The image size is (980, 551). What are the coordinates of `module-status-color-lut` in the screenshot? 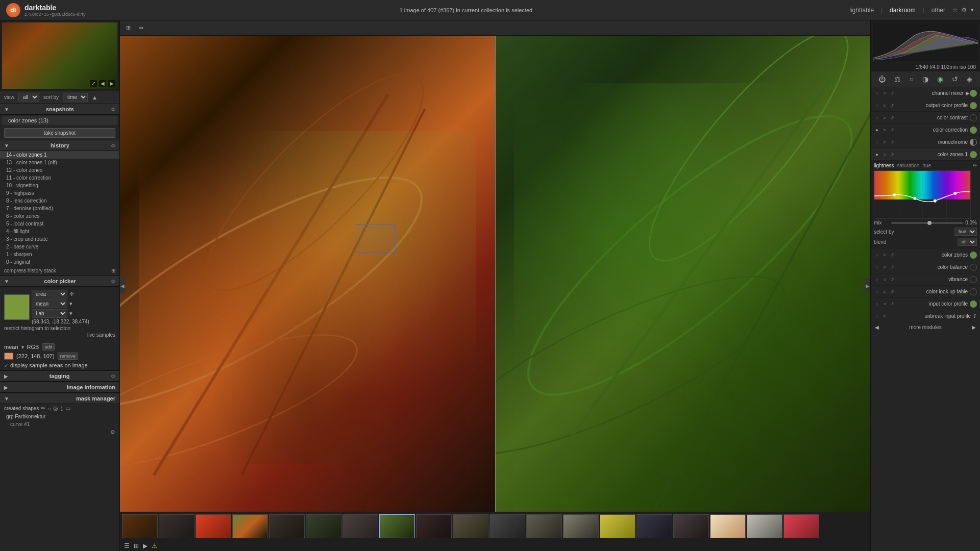 It's located at (973, 292).